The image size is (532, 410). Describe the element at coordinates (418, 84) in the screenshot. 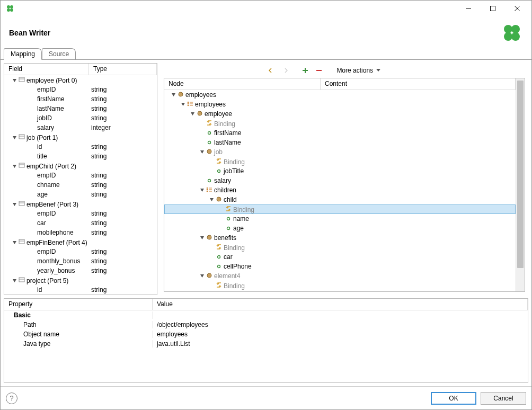

I see `nodes-header-content: Content` at that location.